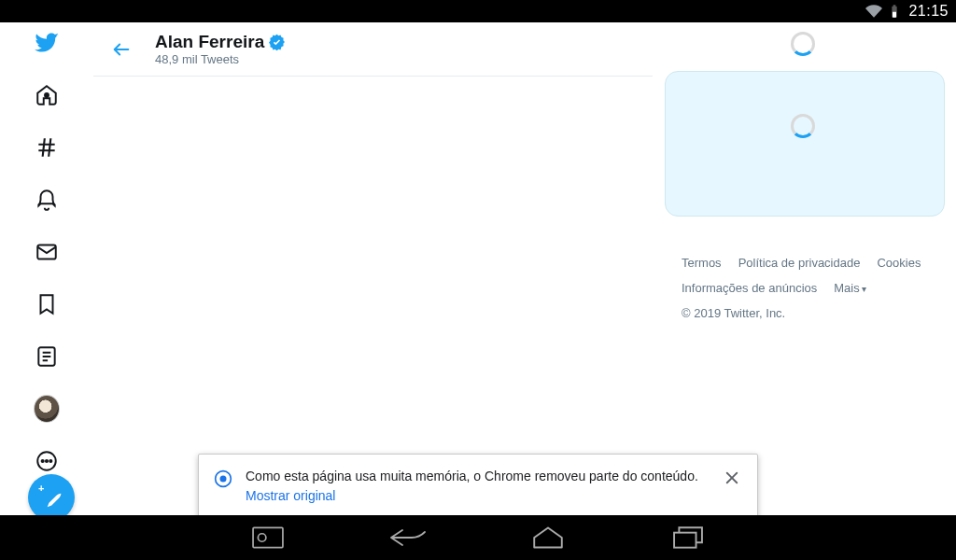  Describe the element at coordinates (209, 42) in the screenshot. I see `profile-name: Alan Ferreira` at that location.